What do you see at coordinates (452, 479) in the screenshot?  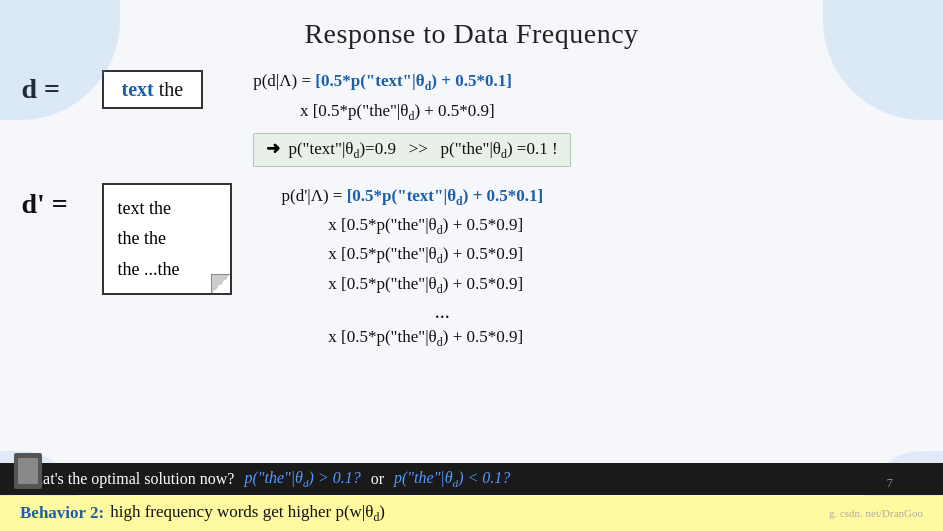 I see `question-blue2: p("the"|θd) < 0.1?` at bounding box center [452, 479].